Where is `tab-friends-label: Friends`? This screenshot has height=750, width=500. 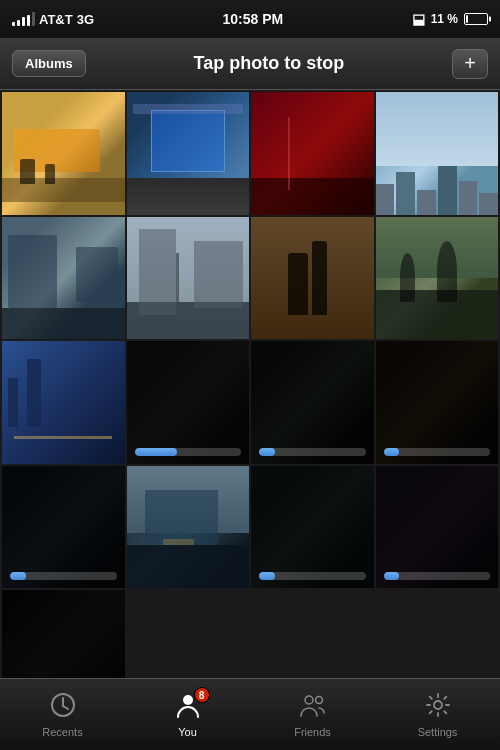
tab-friends-label: Friends is located at coordinates (312, 732).